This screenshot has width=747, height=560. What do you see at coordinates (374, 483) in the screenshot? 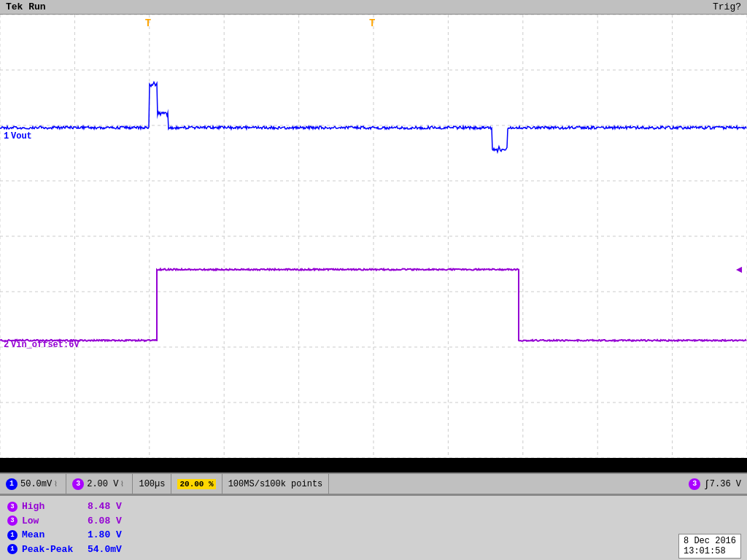
I see `bottom-status-bar: 1 50.0mV ⌇ 3 2.00 V ⌇ 100µs 20.00 % 100M…` at bounding box center [374, 483].